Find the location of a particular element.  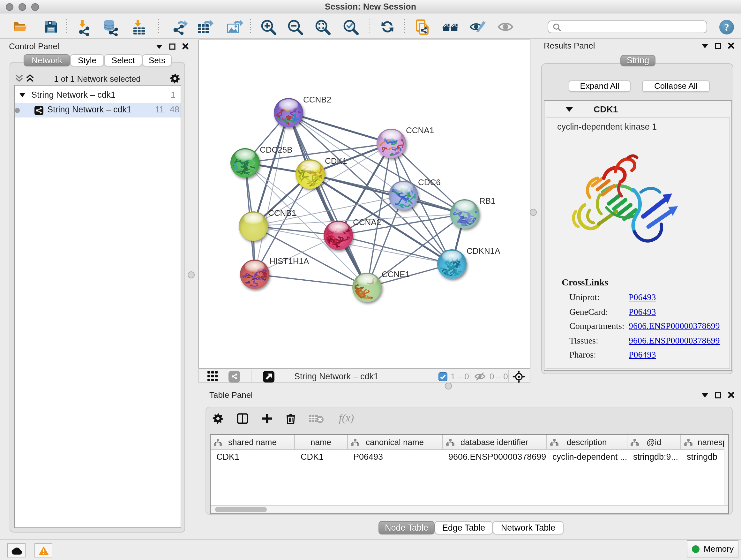

hide-selected-button is located at coordinates (478, 27).